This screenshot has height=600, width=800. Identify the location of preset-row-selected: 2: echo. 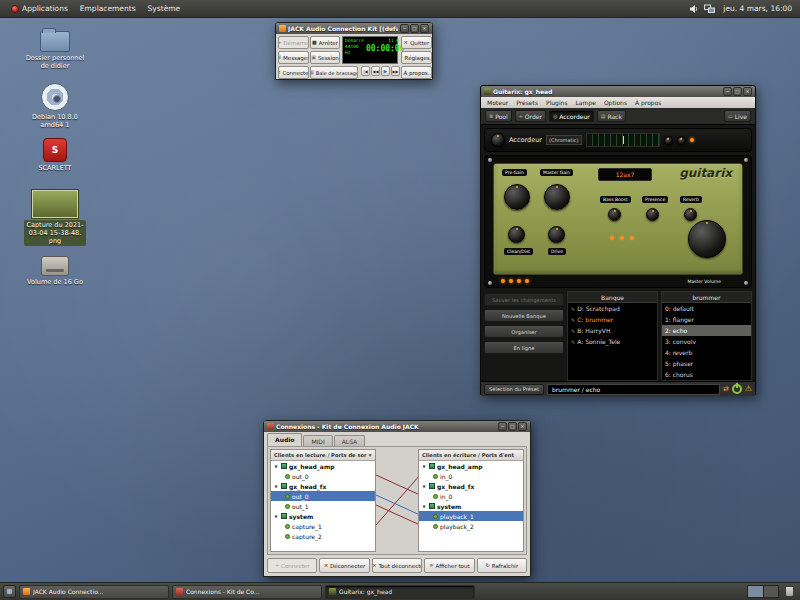
(706, 330).